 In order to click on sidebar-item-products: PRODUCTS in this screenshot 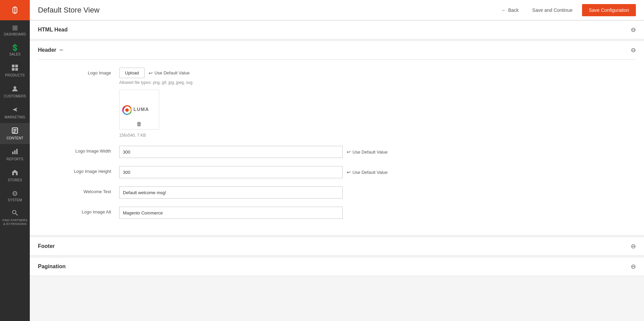, I will do `click(15, 71)`.